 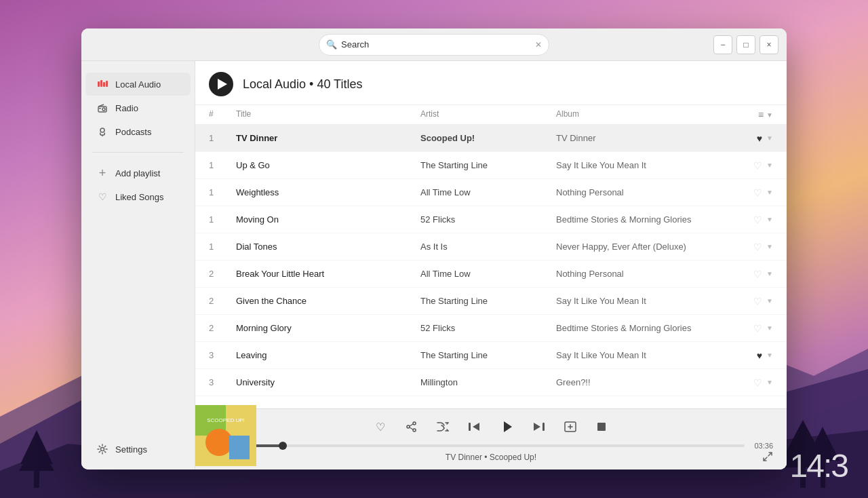 I want to click on col-album: Album, so click(x=644, y=115).